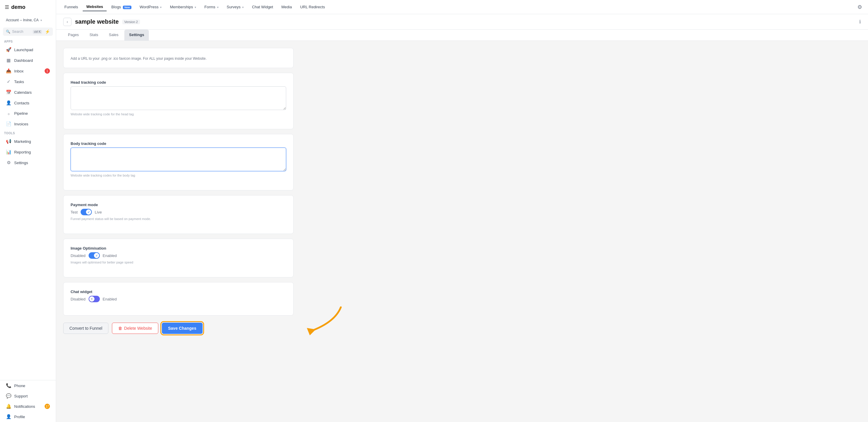 This screenshot has height=422, width=868. Describe the element at coordinates (860, 22) in the screenshot. I see `info-icon: ℹ` at that location.